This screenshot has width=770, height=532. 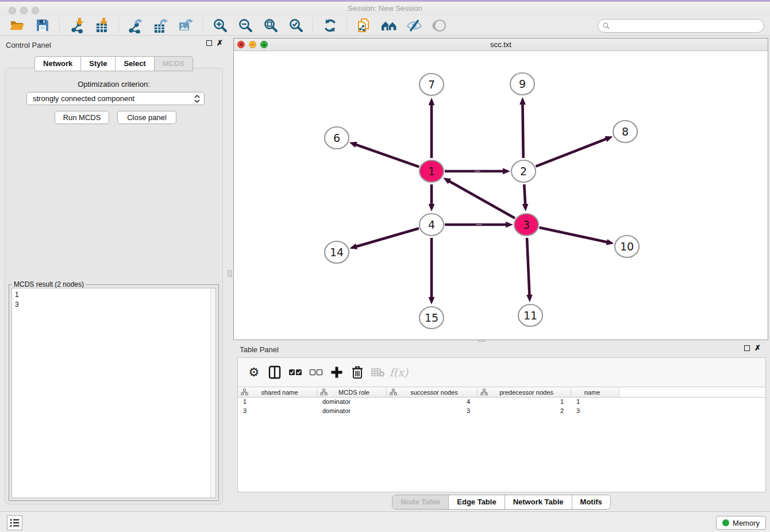 I want to click on select-all-icon, so click(x=295, y=372).